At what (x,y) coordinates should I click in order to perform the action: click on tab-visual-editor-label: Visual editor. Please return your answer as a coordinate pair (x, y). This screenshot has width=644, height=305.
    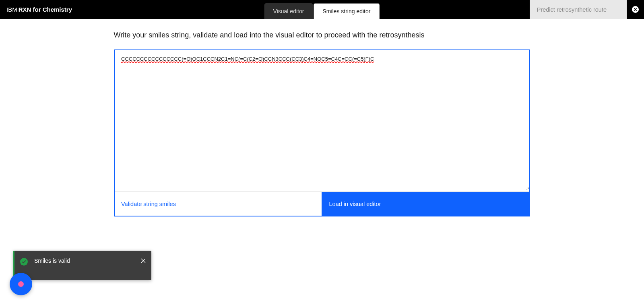
    Looking at the image, I should click on (289, 11).